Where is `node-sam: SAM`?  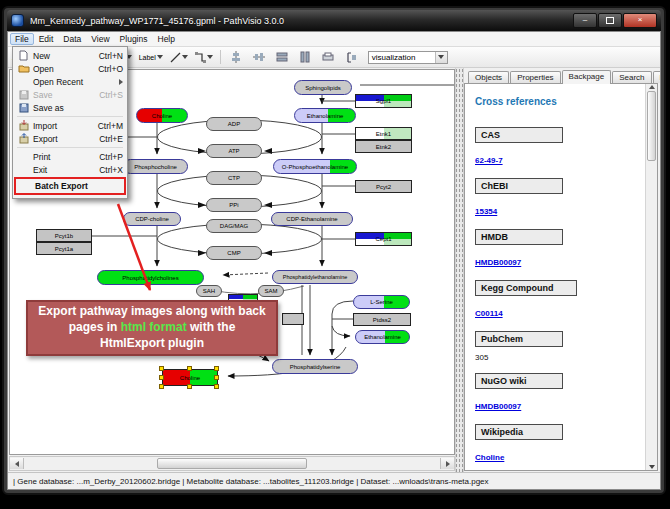 node-sam: SAM is located at coordinates (271, 291).